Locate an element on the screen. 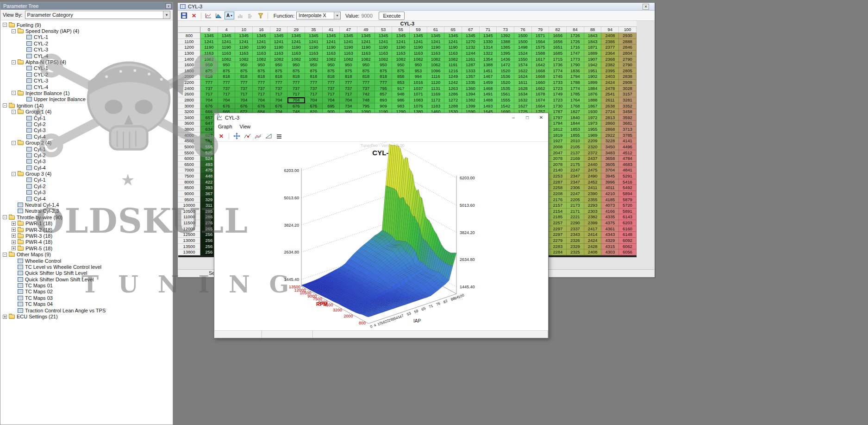 Image resolution: width=868 pixels, height=425 pixels. table-cell: 1062 is located at coordinates (436, 65).